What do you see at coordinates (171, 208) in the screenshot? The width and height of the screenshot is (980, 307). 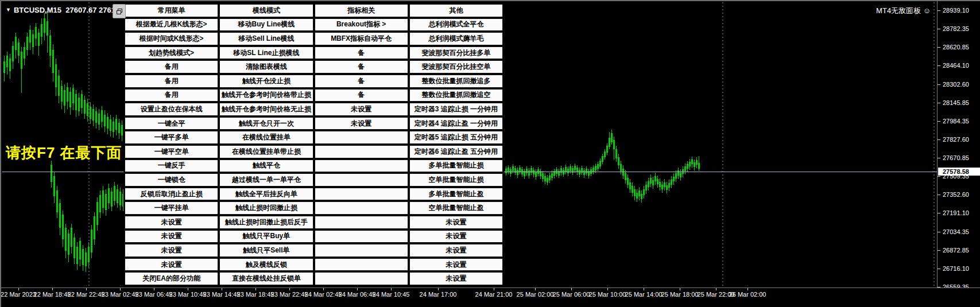 I see `menu-cell-button: 一键平挂单` at bounding box center [171, 208].